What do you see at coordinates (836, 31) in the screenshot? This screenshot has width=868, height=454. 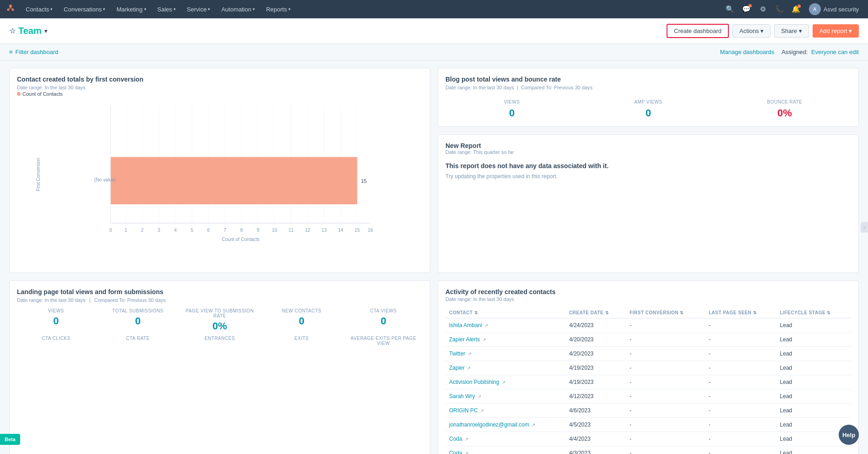 I see `add-report-button: Add report ▾` at bounding box center [836, 31].